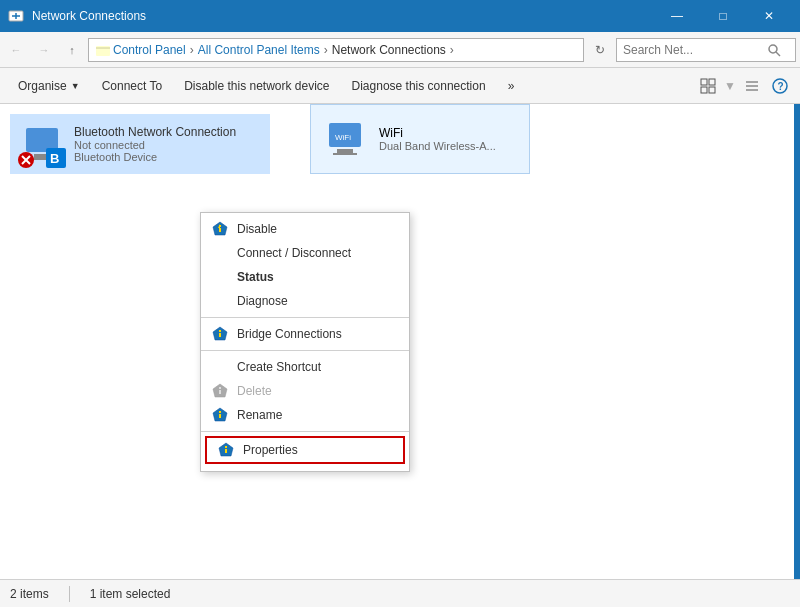 The width and height of the screenshot is (800, 607). What do you see at coordinates (132, 86) in the screenshot?
I see `connect-to-button: Connect To` at bounding box center [132, 86].